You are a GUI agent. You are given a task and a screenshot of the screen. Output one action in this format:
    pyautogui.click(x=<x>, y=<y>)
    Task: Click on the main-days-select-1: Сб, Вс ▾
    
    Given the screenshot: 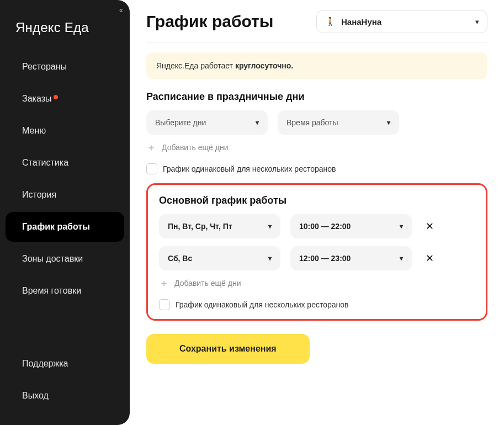 What is the action you would take?
    pyautogui.click(x=220, y=258)
    